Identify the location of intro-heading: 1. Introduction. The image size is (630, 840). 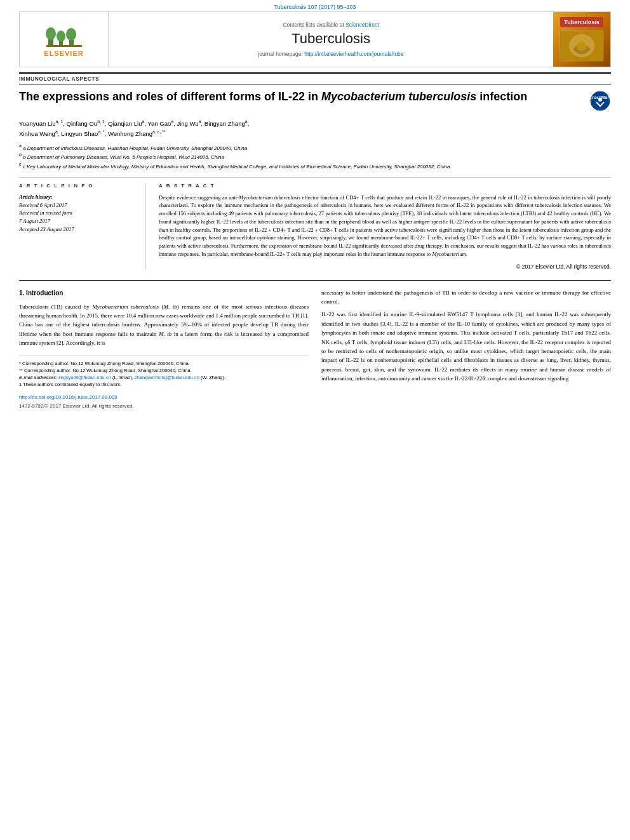
(164, 293).